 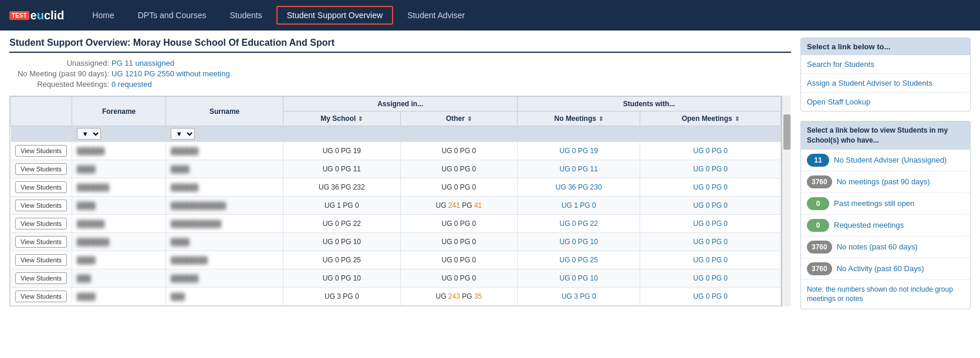 What do you see at coordinates (143, 63) in the screenshot?
I see `unassigned-value: PG 11 unassigned` at bounding box center [143, 63].